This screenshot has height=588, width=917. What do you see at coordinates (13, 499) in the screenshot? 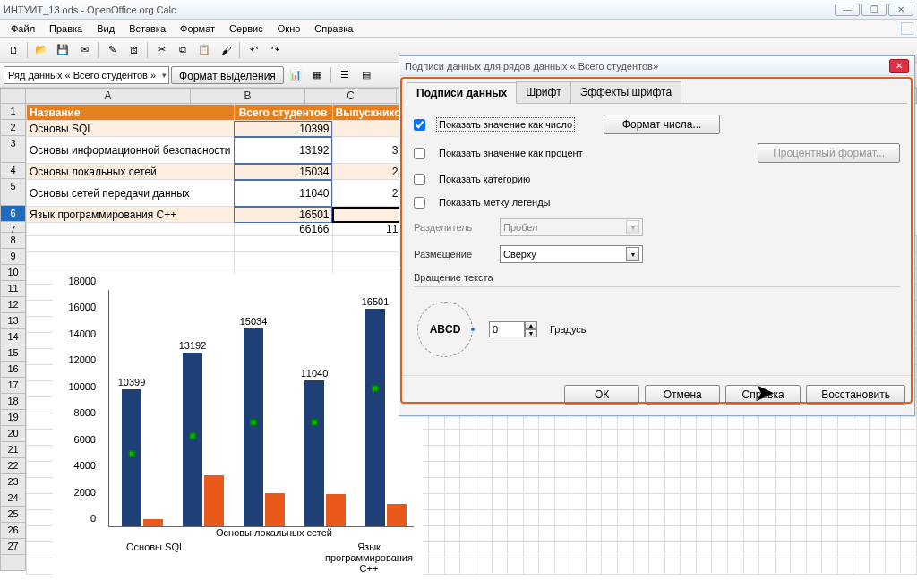
I see `row-header-24: 24` at bounding box center [13, 499].